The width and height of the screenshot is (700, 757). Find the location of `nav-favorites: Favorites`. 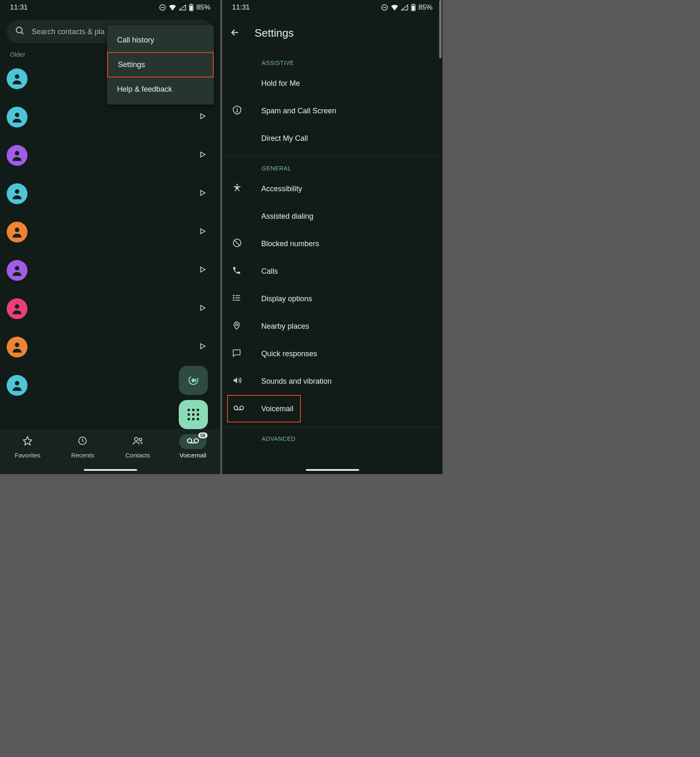

nav-favorites: Favorites is located at coordinates (28, 447).